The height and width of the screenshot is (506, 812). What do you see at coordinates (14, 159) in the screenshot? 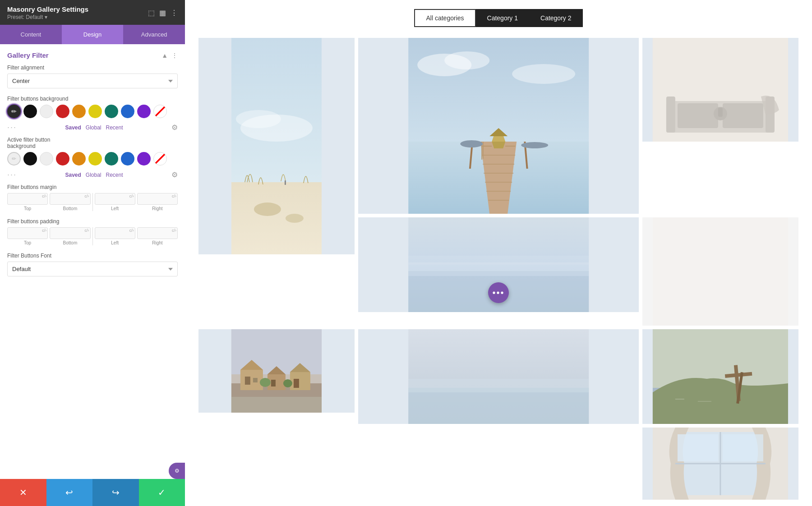
I see `eyedropper-swatch-2: ✏` at bounding box center [14, 159].